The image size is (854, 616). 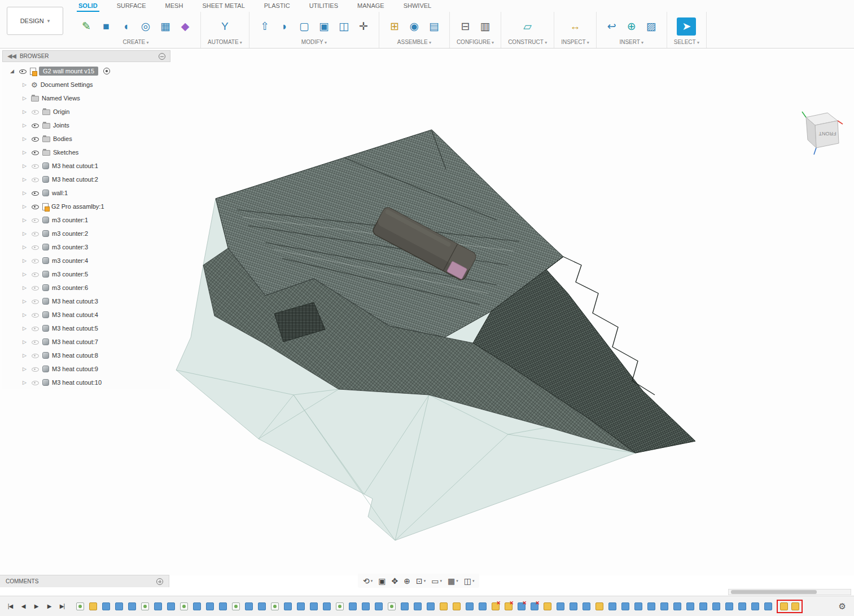 What do you see at coordinates (790, 592) in the screenshot?
I see `timeline-scrollbar` at bounding box center [790, 592].